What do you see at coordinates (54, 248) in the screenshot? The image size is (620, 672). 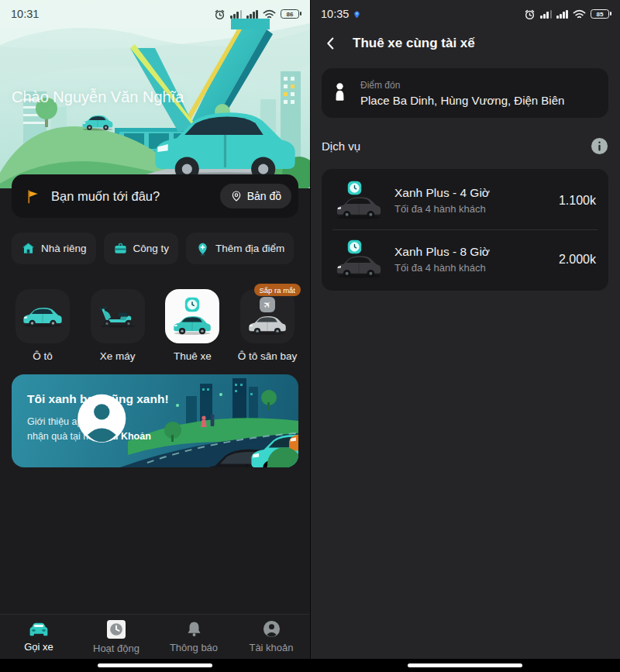 I see `chip-home: Nhà riêng` at bounding box center [54, 248].